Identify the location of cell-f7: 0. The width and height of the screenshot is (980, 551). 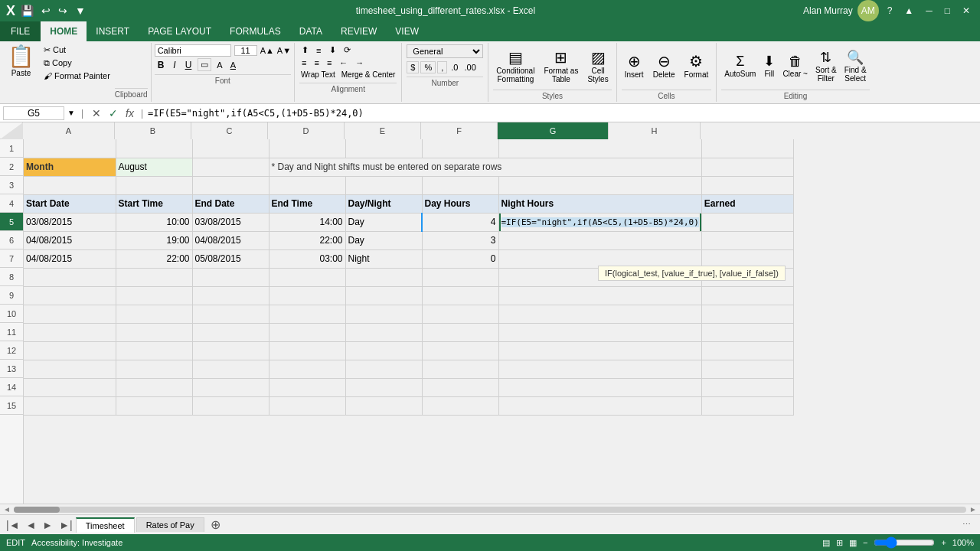
(460, 259).